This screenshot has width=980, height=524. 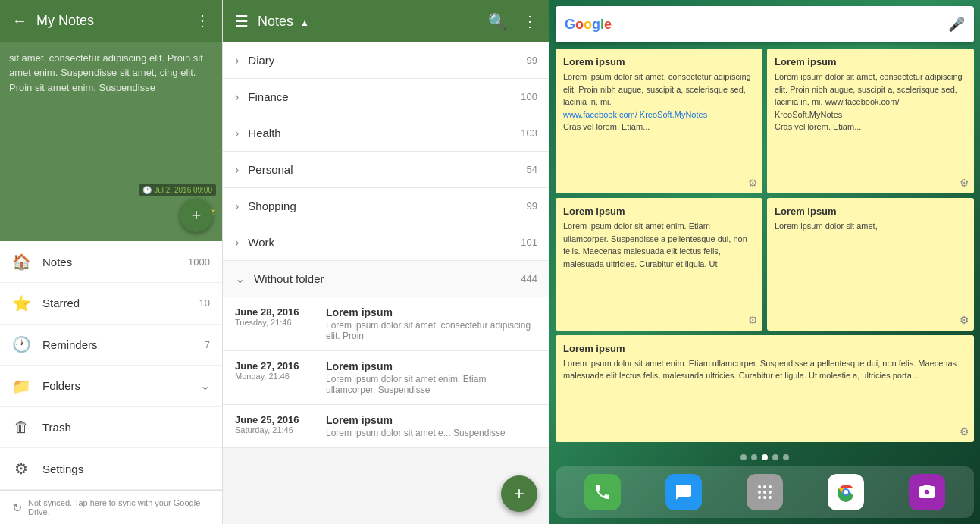 I want to click on dock-camera, so click(x=927, y=492).